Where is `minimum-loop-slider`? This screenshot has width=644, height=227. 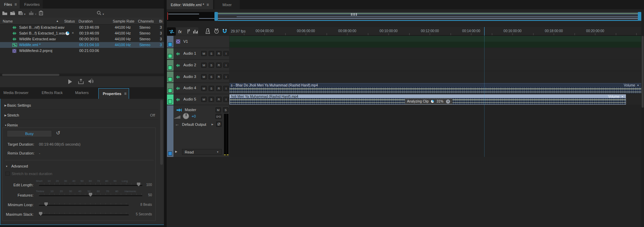
minimum-loop-slider is located at coordinates (84, 205).